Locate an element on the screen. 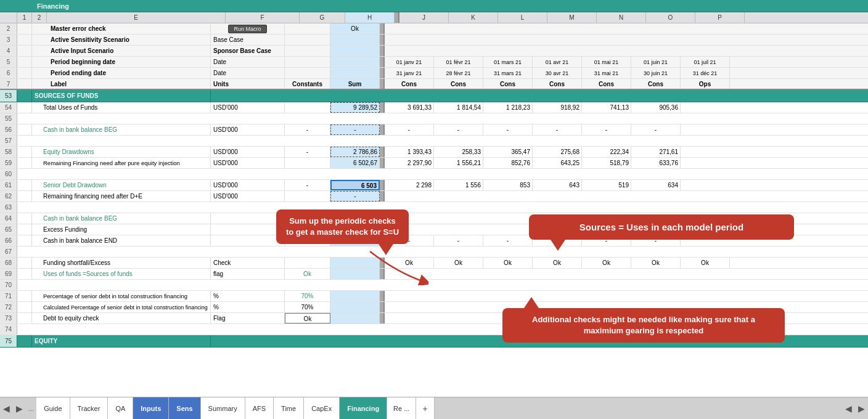 This screenshot has width=868, height=419. cell-62-e: Remaining financing need after D+E is located at coordinates (121, 196).